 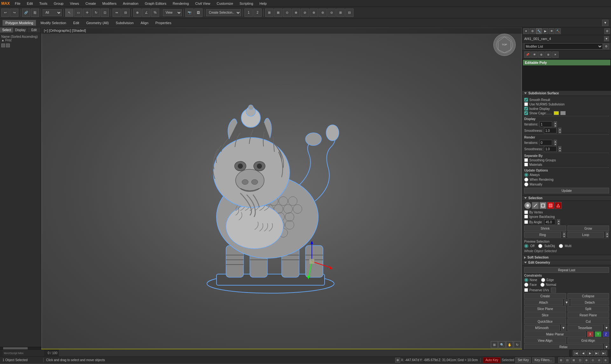 What do you see at coordinates (35, 13) in the screenshot?
I see `unlink-btn: ⛓` at bounding box center [35, 13].